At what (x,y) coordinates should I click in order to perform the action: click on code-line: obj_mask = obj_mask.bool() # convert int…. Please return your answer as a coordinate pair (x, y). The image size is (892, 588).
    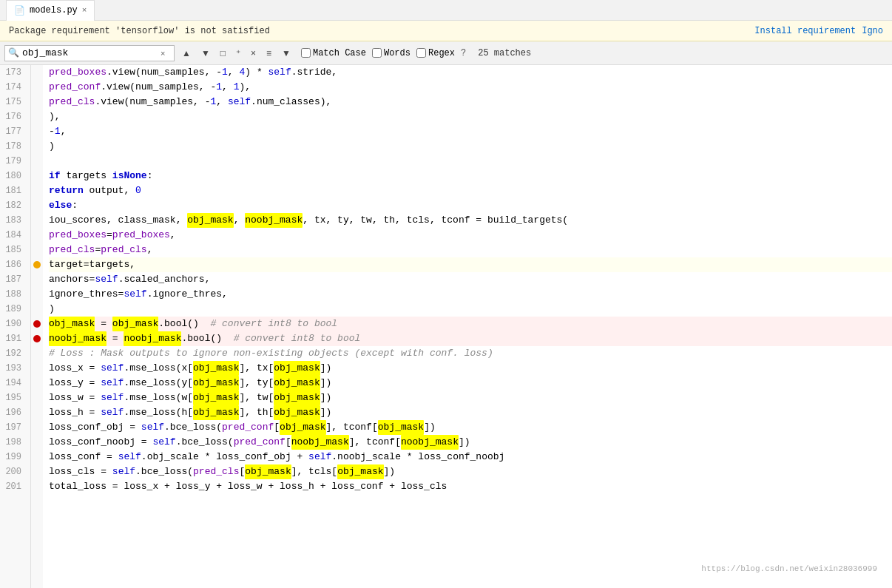
    Looking at the image, I should click on (470, 324).